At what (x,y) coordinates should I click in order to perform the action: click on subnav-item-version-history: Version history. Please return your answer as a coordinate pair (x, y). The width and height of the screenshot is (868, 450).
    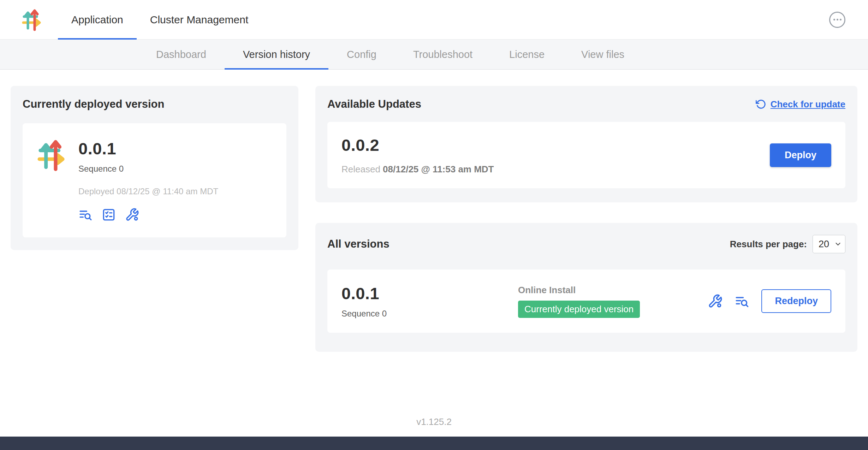
    Looking at the image, I should click on (277, 54).